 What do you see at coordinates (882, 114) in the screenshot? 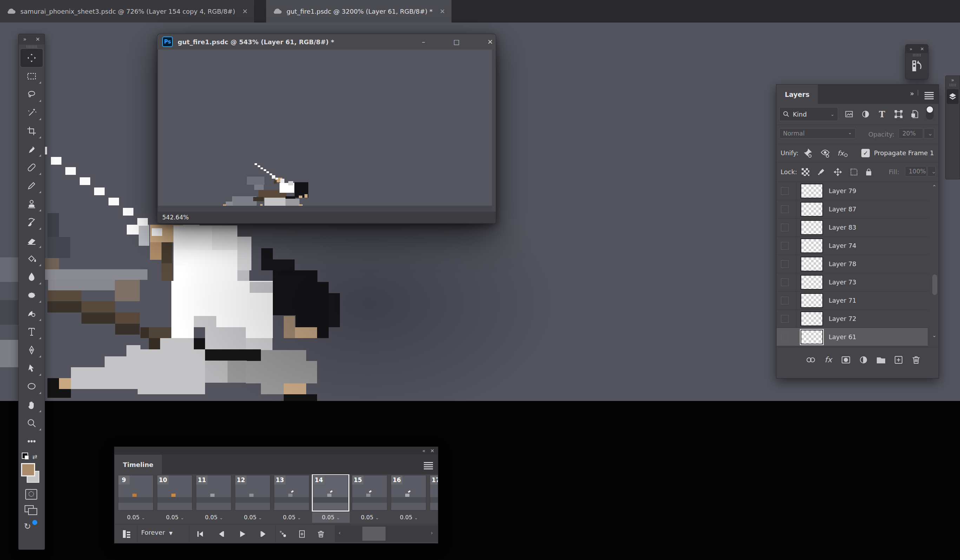
I see `filter-type-icon: T` at bounding box center [882, 114].